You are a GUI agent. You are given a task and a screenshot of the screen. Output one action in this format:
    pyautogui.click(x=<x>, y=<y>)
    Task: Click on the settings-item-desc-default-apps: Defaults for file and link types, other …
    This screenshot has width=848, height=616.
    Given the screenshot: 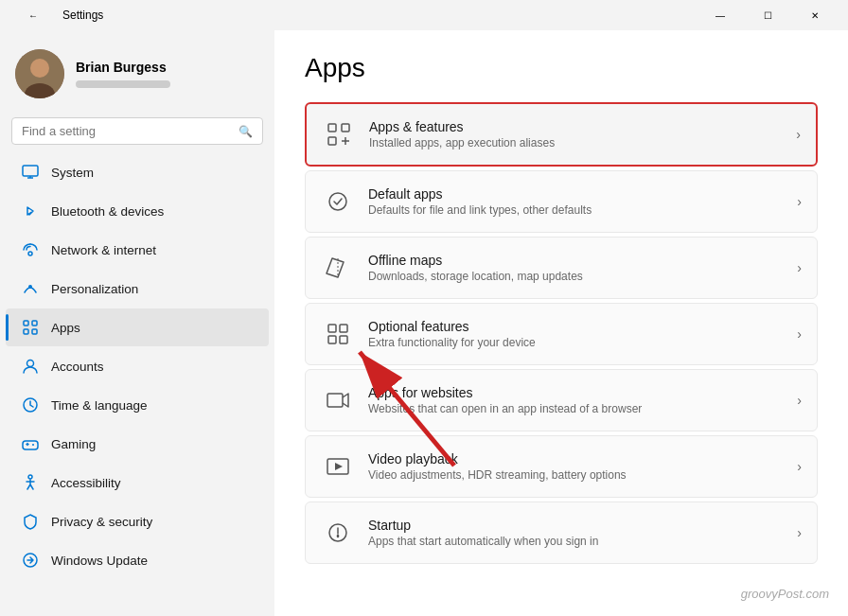 What is the action you would take?
    pyautogui.click(x=579, y=210)
    